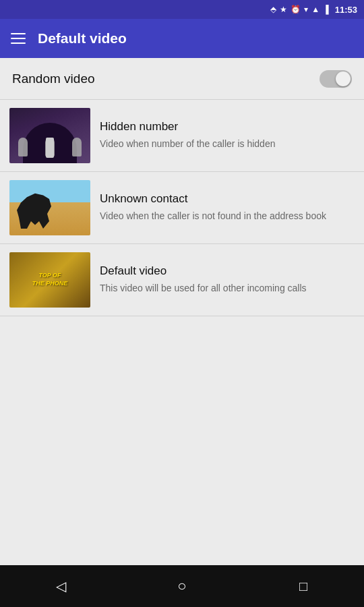 Image resolution: width=364 pixels, height=607 pixels. What do you see at coordinates (50, 136) in the screenshot?
I see `hidden-number-thumbnail` at bounding box center [50, 136].